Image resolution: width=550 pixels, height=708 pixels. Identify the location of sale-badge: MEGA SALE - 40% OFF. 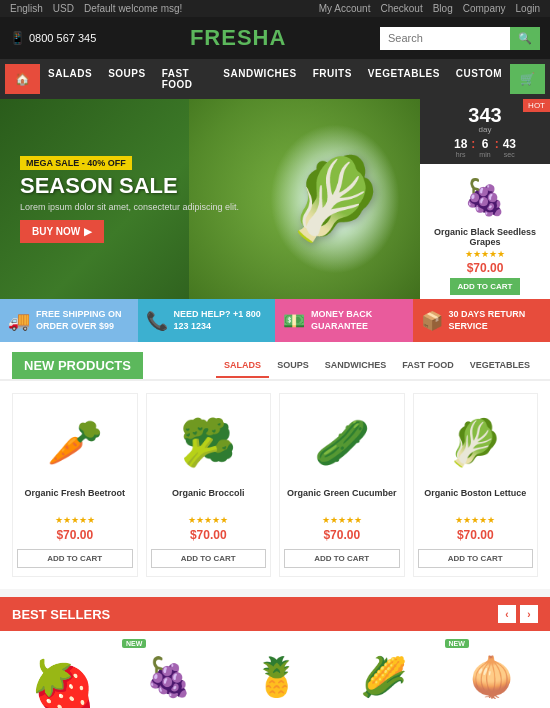
(76, 163).